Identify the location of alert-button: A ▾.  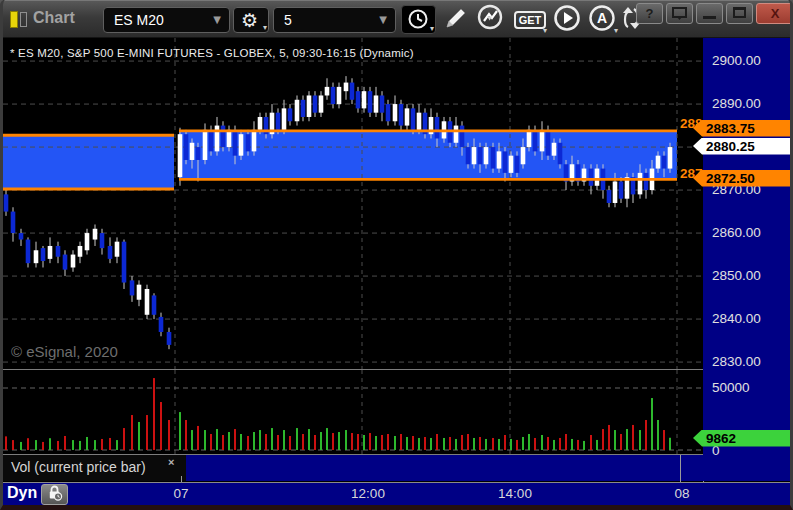
(602, 20).